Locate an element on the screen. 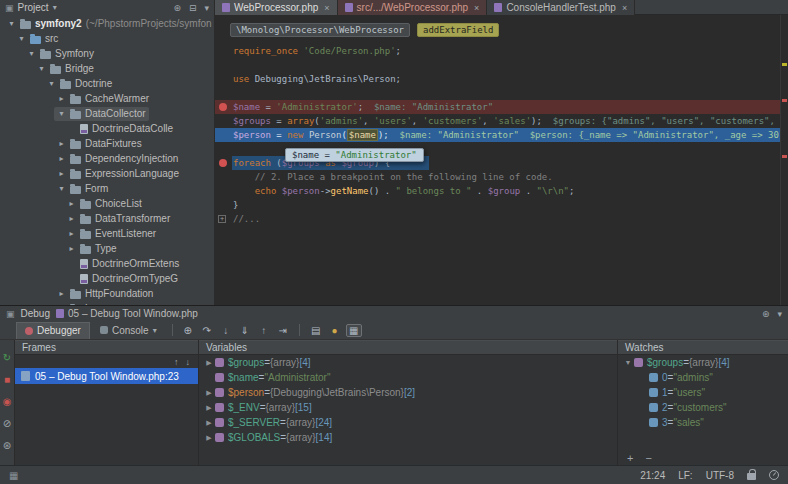  project-title: Project is located at coordinates (34, 8).